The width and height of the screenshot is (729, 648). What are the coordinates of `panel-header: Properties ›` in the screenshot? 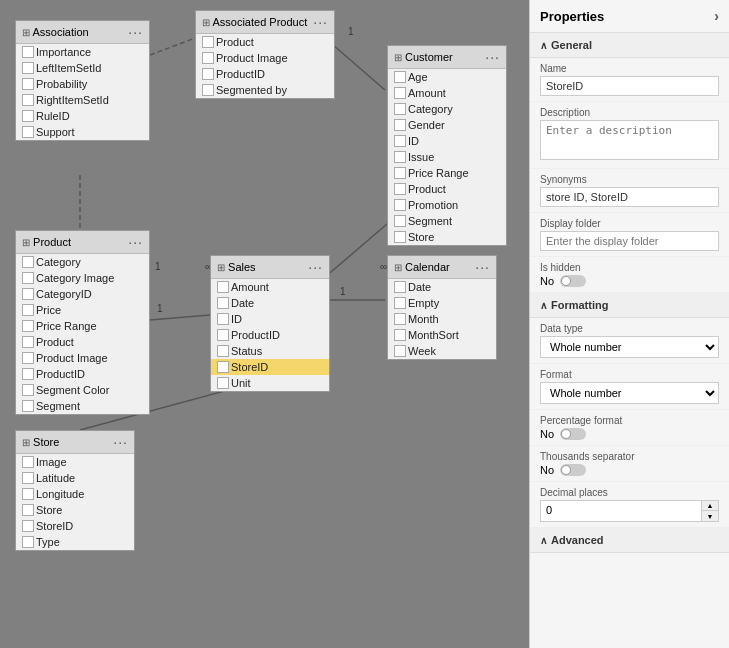 It's located at (630, 16).